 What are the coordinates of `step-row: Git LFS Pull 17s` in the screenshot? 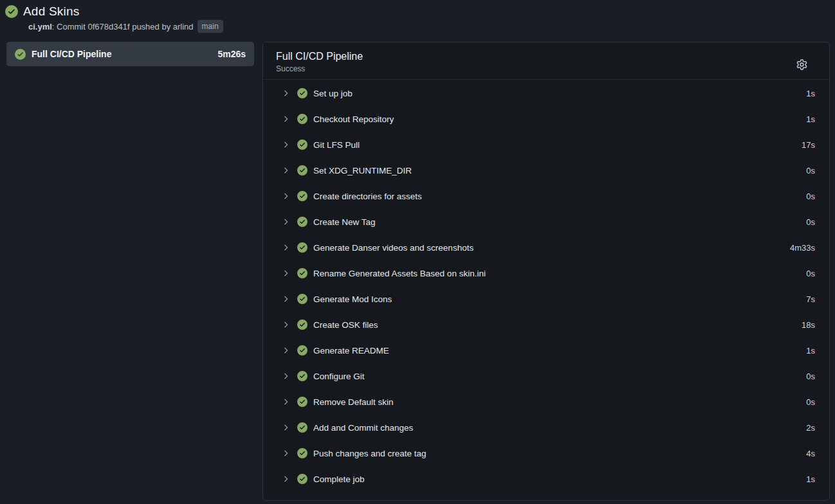 It's located at (546, 145).